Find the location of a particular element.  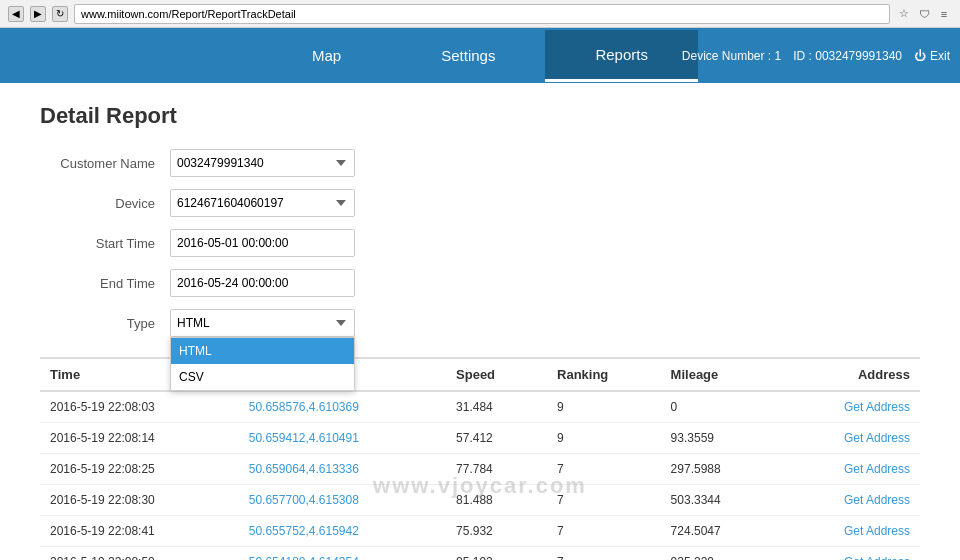

device-number-label: Device Number : 1 is located at coordinates (732, 56).